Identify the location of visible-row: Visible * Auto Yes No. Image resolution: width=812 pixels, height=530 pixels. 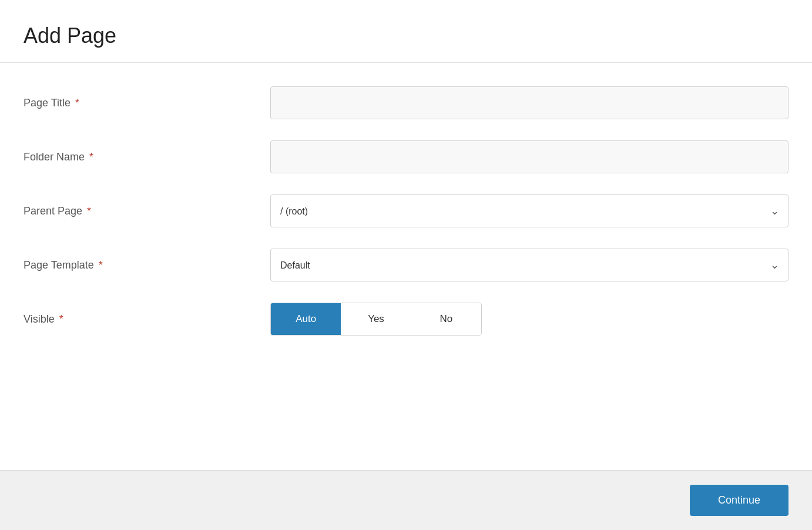
(406, 319).